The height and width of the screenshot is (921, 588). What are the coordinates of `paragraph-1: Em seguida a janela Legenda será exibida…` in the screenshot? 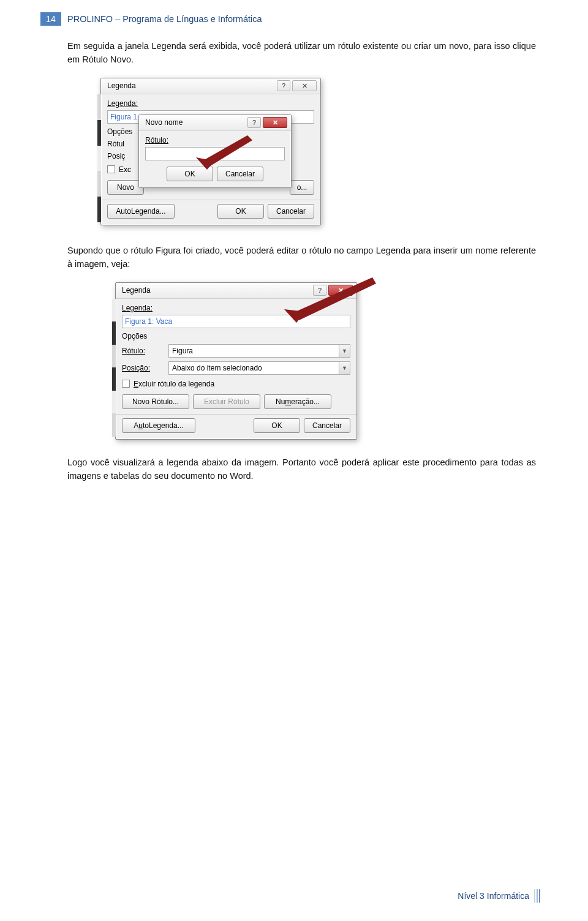 It's located at (301, 53).